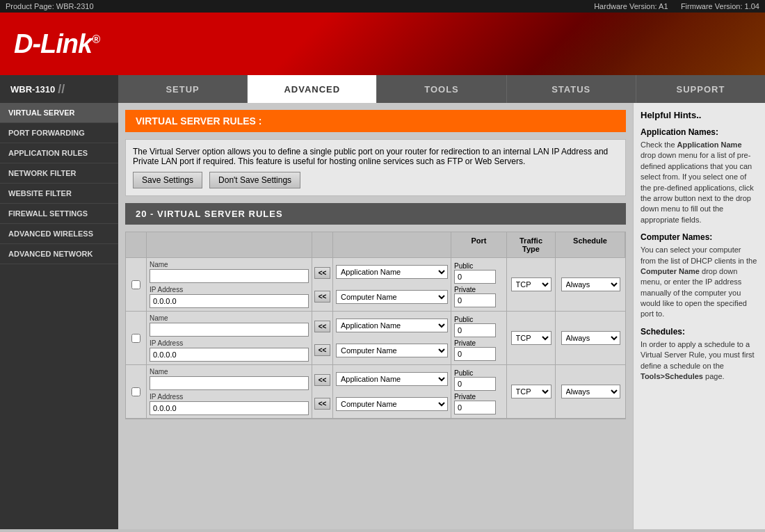  I want to click on nav-tab-support: SUPPORT, so click(701, 89).